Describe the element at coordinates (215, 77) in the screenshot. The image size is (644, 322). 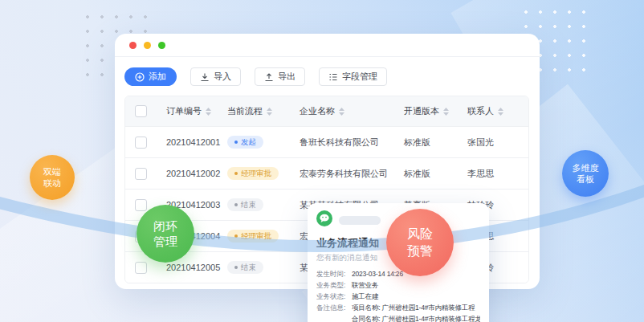
I see `import-button: 导入` at that location.